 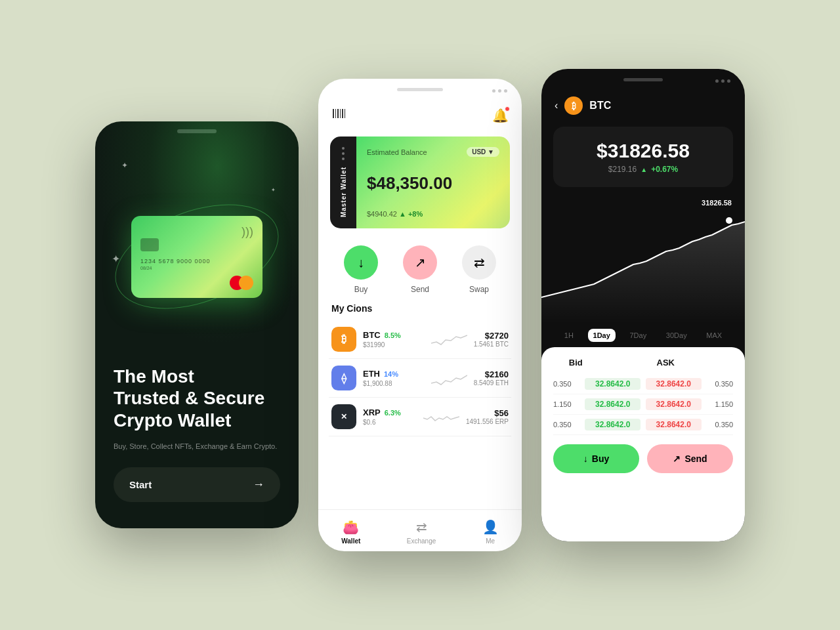 What do you see at coordinates (390, 417) in the screenshot?
I see `xrp-info: XRP 6.3% $0.6` at bounding box center [390, 417].